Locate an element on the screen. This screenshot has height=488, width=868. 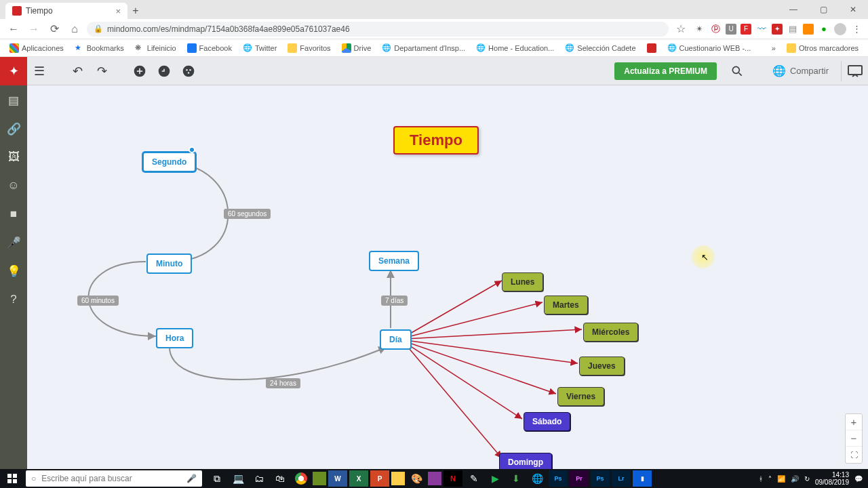
node-minuto: Minuto is located at coordinates (170, 264).